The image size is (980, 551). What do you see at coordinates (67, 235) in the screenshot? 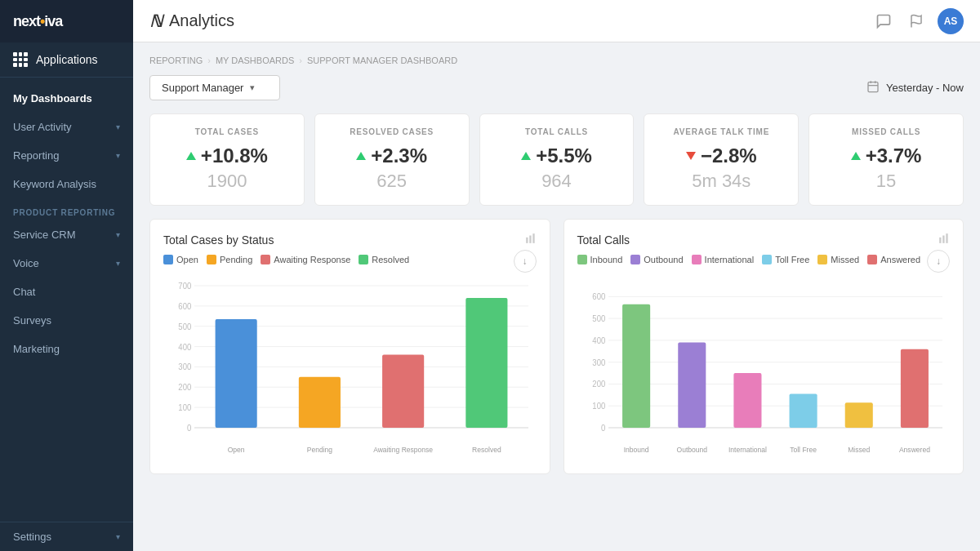
I see `sidebar-item-service-crm: Service CRM ▾` at bounding box center [67, 235].